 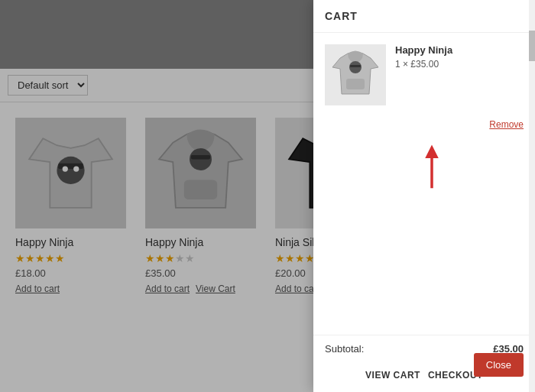 What do you see at coordinates (341, 16) in the screenshot?
I see `cart-title: CART` at bounding box center [341, 16].